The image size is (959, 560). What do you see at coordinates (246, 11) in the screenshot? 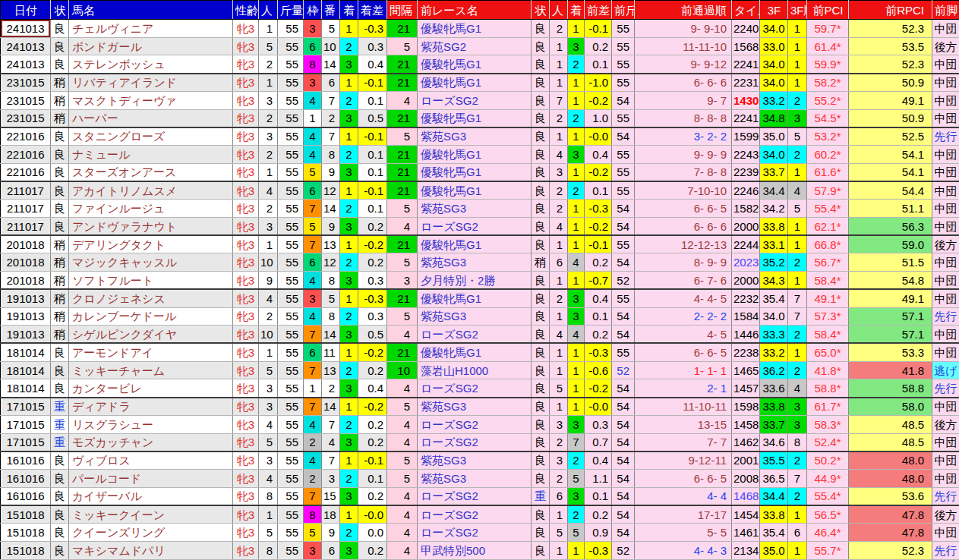
I see `col-header-sexage: 性齢` at bounding box center [246, 11].